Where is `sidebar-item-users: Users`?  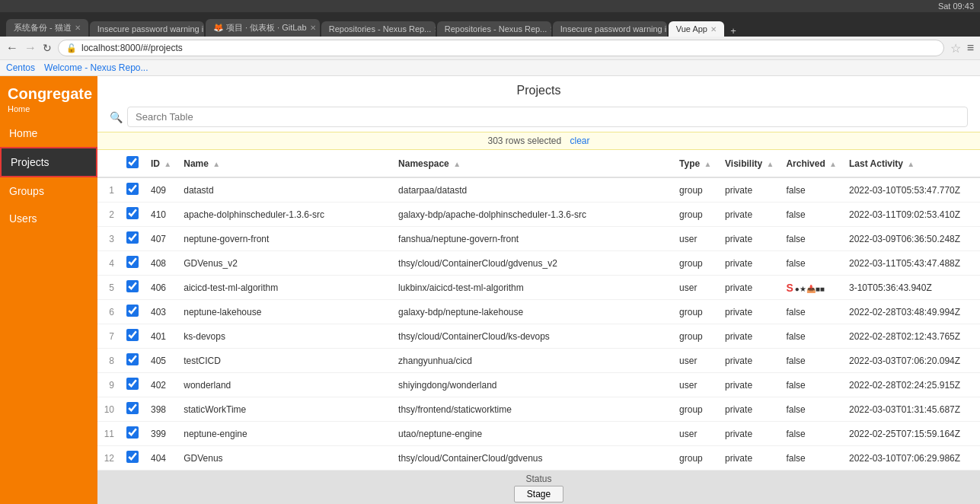 sidebar-item-users: Users is located at coordinates (49, 219).